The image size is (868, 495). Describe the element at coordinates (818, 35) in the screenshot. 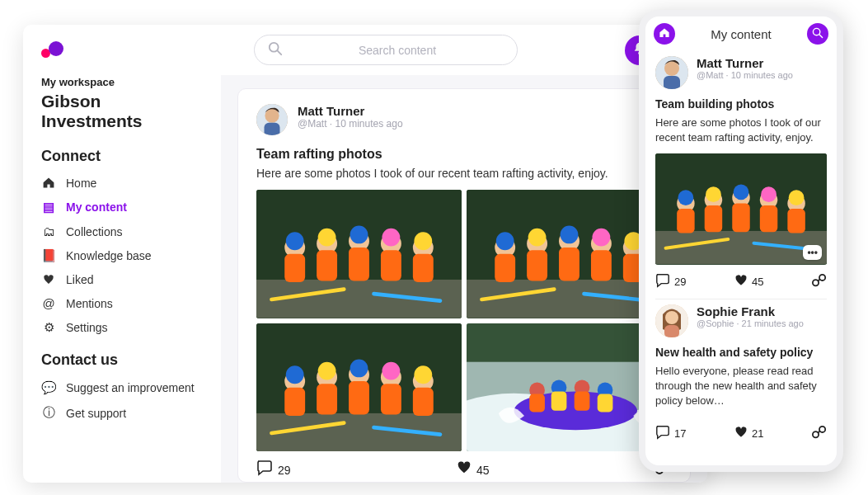

I see `search-icon` at that location.